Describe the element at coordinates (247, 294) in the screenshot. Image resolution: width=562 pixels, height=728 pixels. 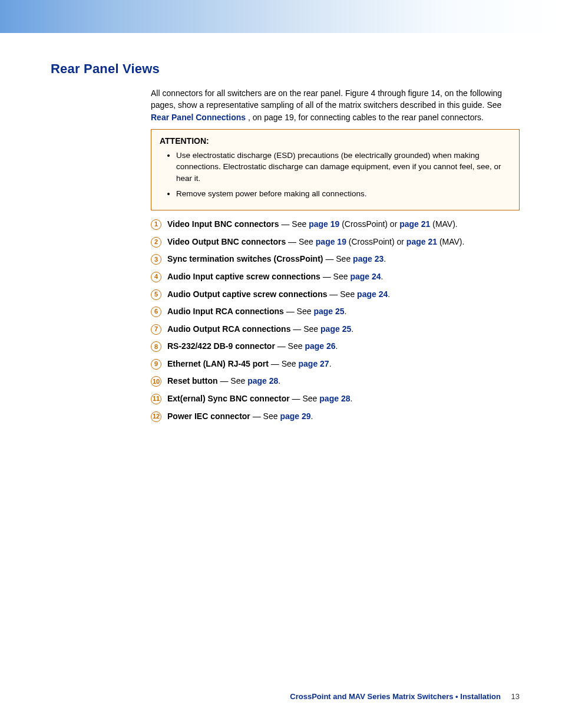
I see `callout-bold: Audio Output captive screw connections` at that location.